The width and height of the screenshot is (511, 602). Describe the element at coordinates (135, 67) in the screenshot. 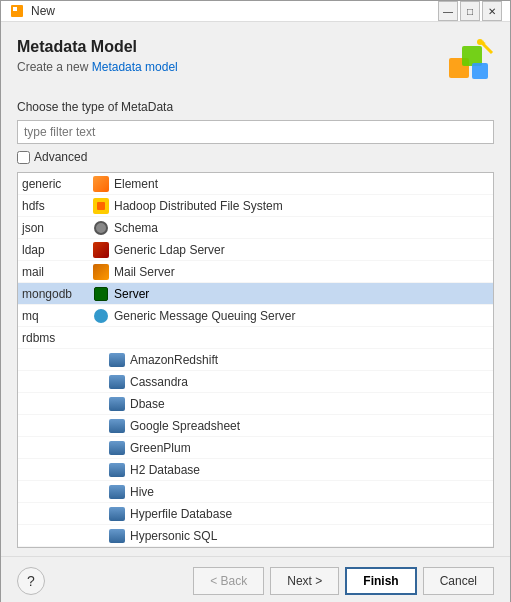

I see `subtitle-link: Metadata model` at that location.